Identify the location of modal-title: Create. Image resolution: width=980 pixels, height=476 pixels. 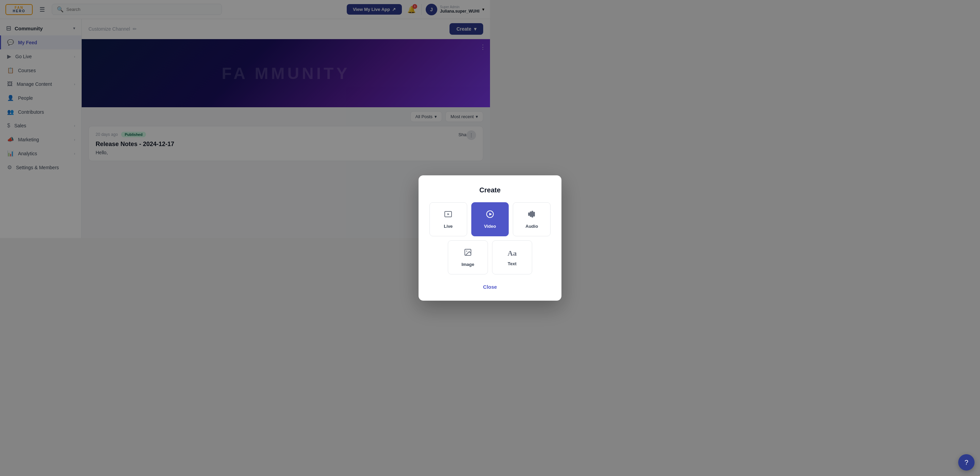
(460, 190).